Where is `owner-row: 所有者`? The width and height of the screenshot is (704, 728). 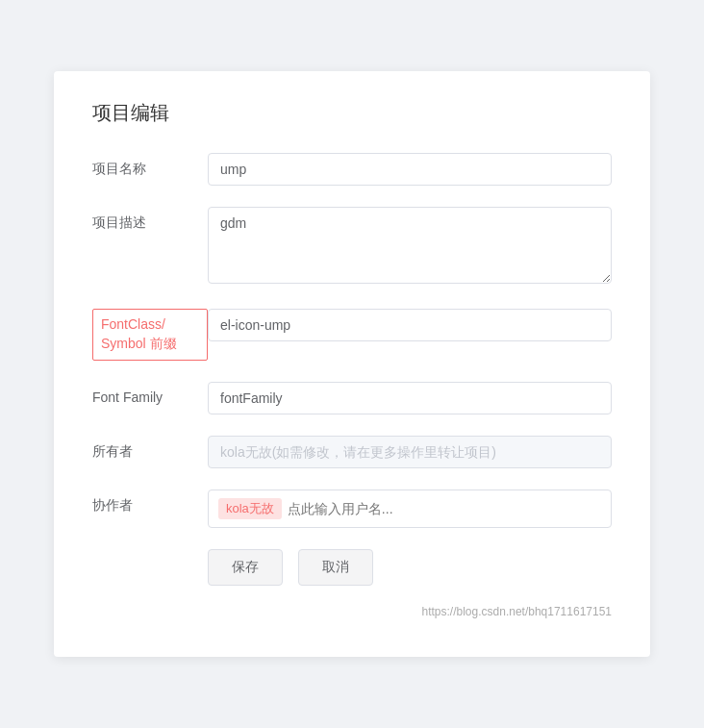 owner-row: 所有者 is located at coordinates (352, 452).